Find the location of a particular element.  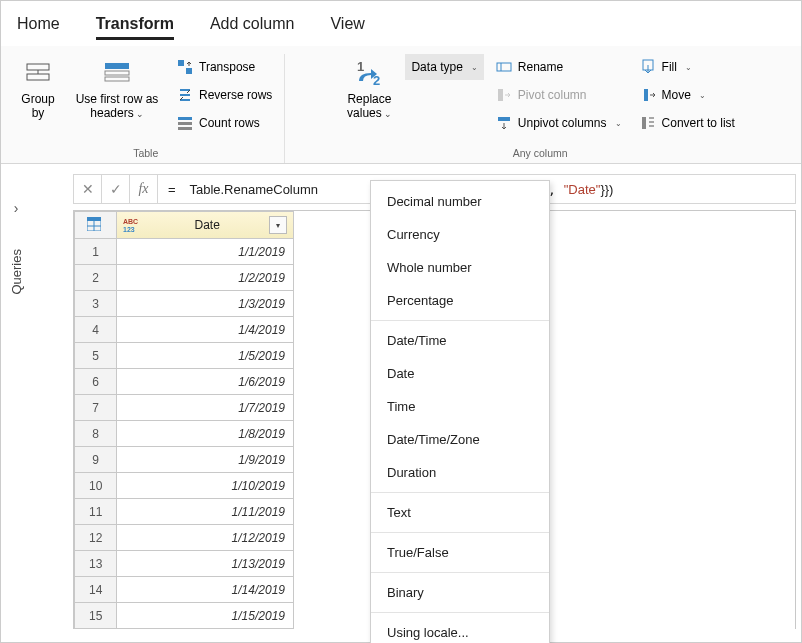

table-row: 131/13/2019 is located at coordinates (184, 564).